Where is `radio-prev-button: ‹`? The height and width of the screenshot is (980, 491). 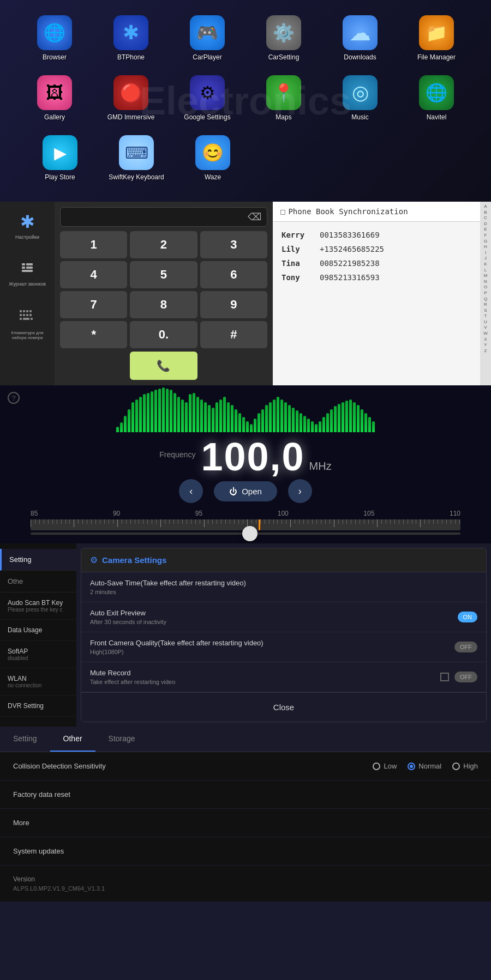 radio-prev-button: ‹ is located at coordinates (191, 491).